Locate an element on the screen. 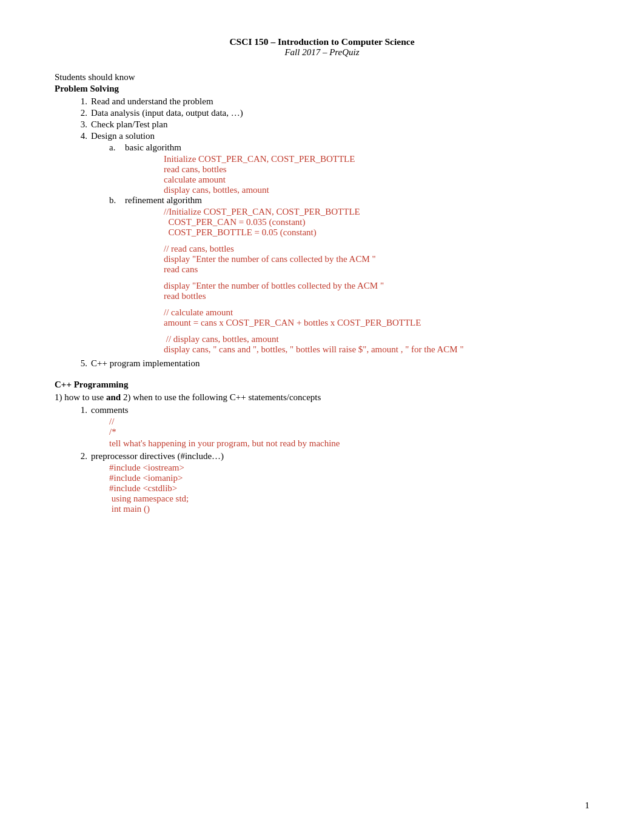  list-item-1: 1. Read and understand the problem is located at coordinates (331, 102).